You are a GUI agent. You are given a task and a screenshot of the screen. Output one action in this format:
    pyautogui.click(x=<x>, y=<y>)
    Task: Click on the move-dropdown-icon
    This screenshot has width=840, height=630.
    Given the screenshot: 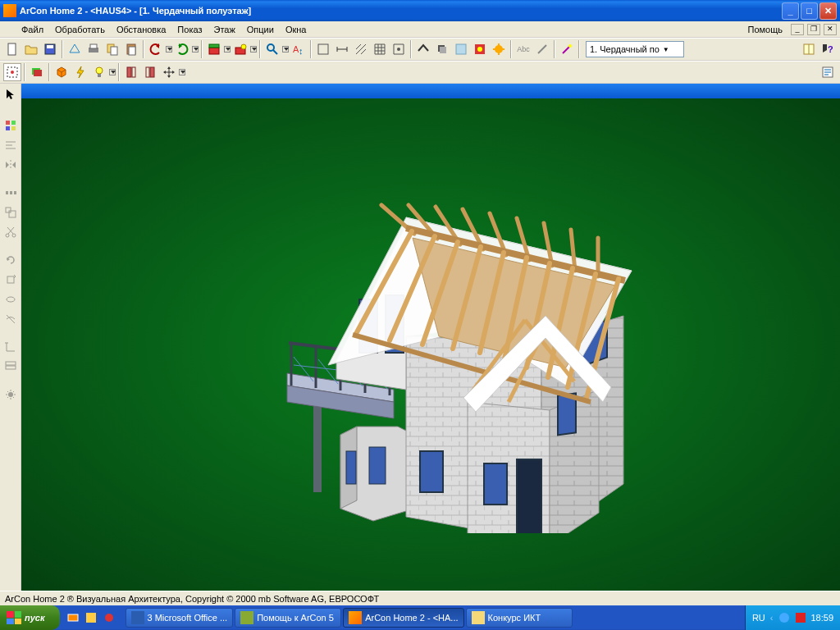 What is the action you would take?
    pyautogui.click(x=182, y=72)
    